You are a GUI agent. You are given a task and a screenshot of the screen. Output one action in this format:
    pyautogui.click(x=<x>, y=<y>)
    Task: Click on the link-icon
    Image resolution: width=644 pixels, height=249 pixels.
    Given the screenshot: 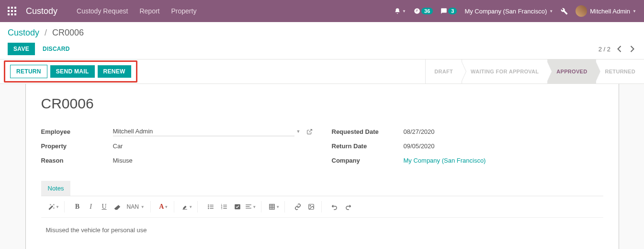 What is the action you would take?
    pyautogui.click(x=298, y=207)
    